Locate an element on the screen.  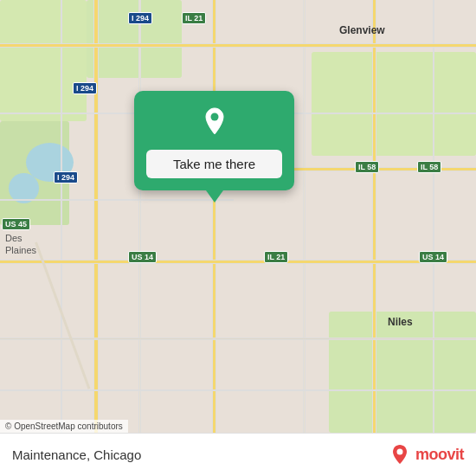
shield-il21-top: IL 21 is located at coordinates (194, 18).